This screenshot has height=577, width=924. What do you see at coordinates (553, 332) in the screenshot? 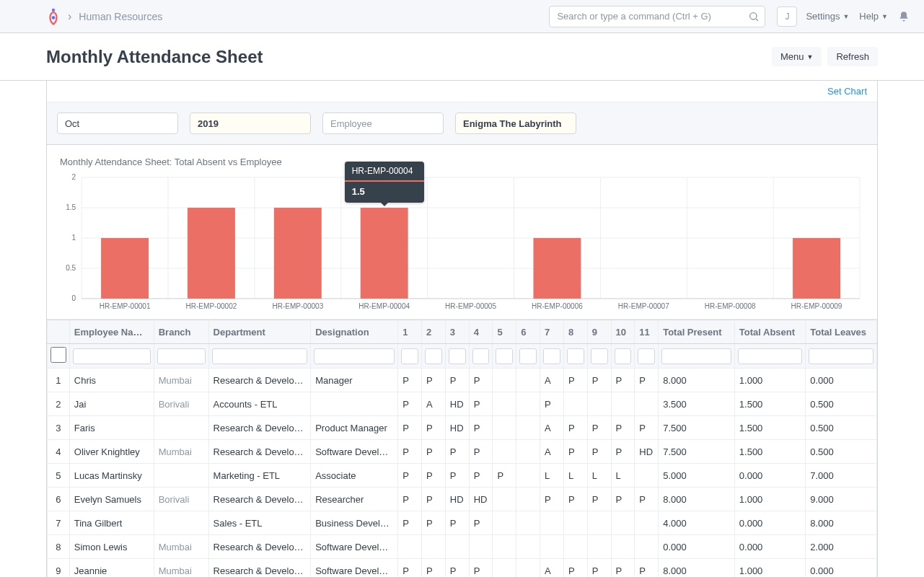
I see `table-column-header: 7` at bounding box center [553, 332].